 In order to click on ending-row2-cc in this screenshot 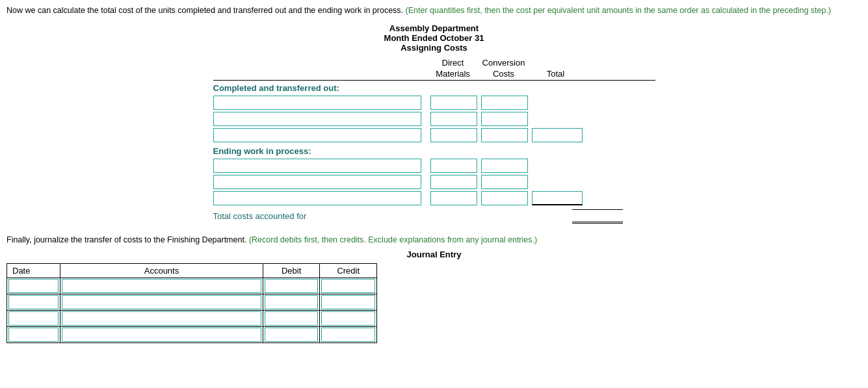, I will do `click(505, 182)`.